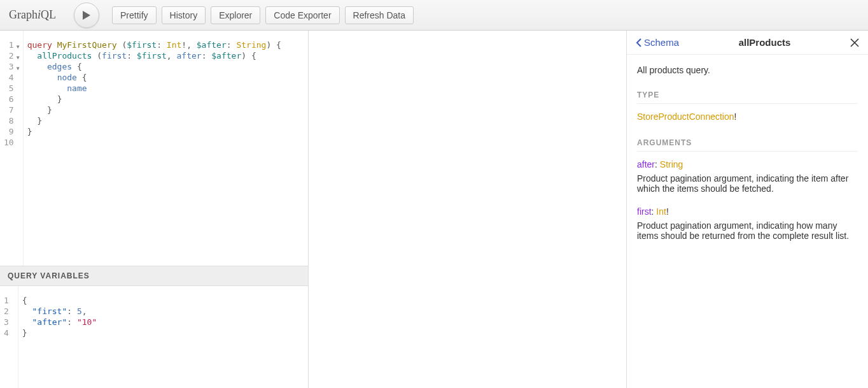 This screenshot has height=388, width=868. Describe the element at coordinates (184, 15) in the screenshot. I see `history-button: History` at that location.